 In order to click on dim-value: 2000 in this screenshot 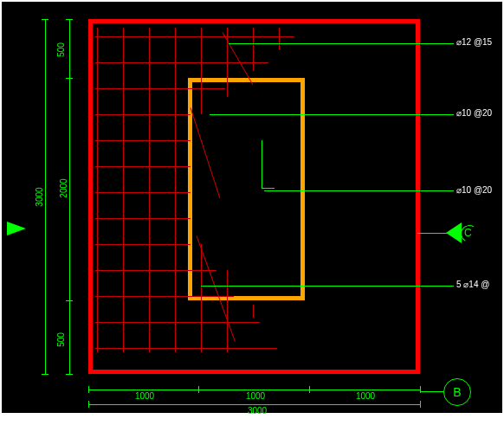, I will do `click(64, 188)`.